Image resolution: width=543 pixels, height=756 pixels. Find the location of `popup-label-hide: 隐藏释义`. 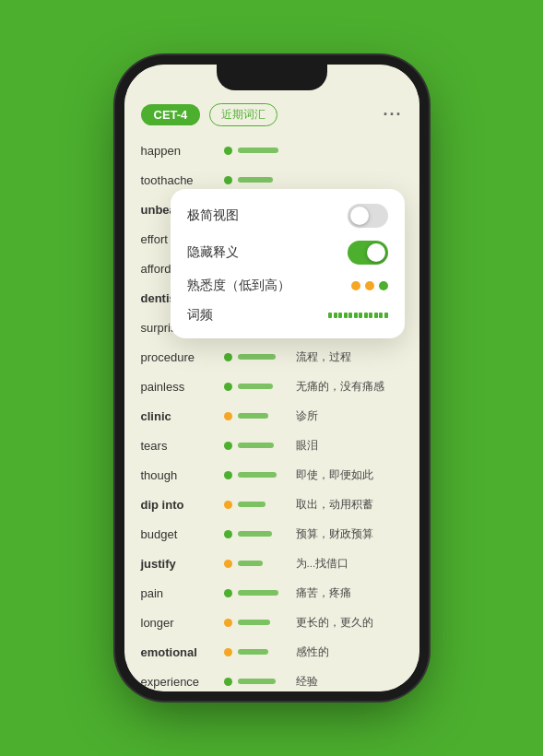

popup-label-hide: 隐藏释义 is located at coordinates (213, 253).